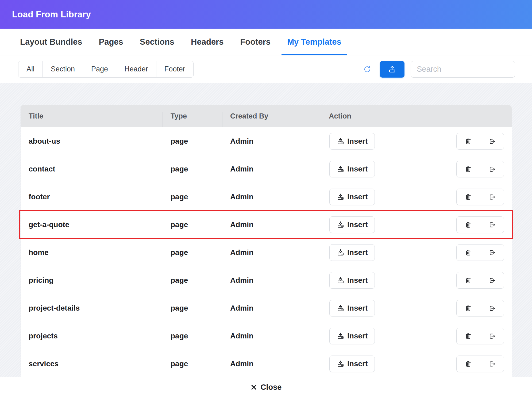 The width and height of the screenshot is (532, 397). Describe the element at coordinates (392, 69) in the screenshot. I see `upload-button` at that location.